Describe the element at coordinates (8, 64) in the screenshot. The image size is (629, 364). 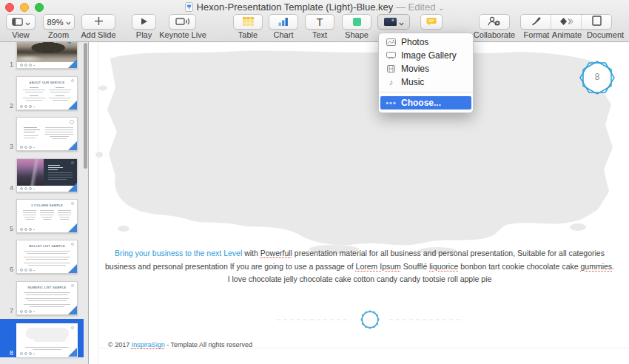
I see `slide-number: 1` at that location.